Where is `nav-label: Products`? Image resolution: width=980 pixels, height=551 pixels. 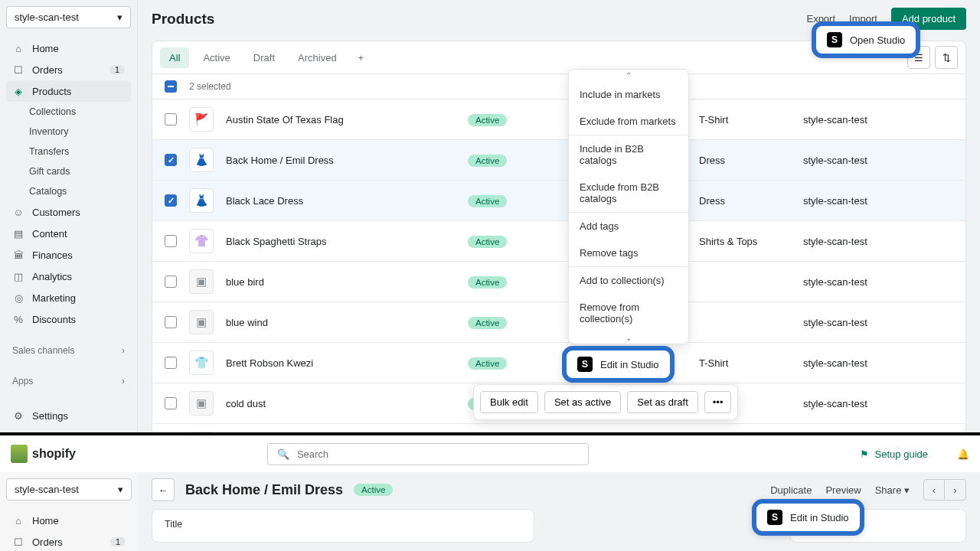 nav-label: Products is located at coordinates (52, 92).